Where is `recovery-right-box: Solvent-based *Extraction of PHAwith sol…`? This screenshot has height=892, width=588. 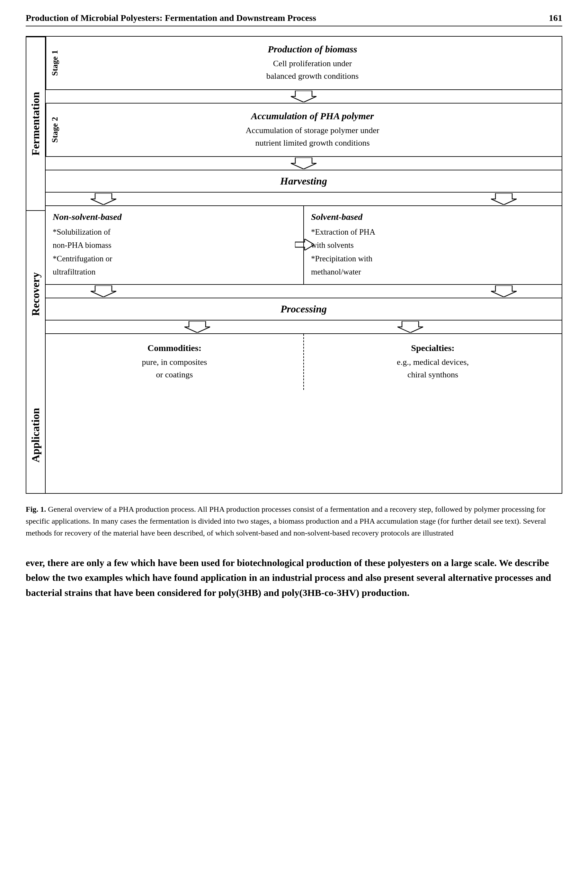
recovery-right-box: Solvent-based *Extraction of PHAwith sol… is located at coordinates (433, 245).